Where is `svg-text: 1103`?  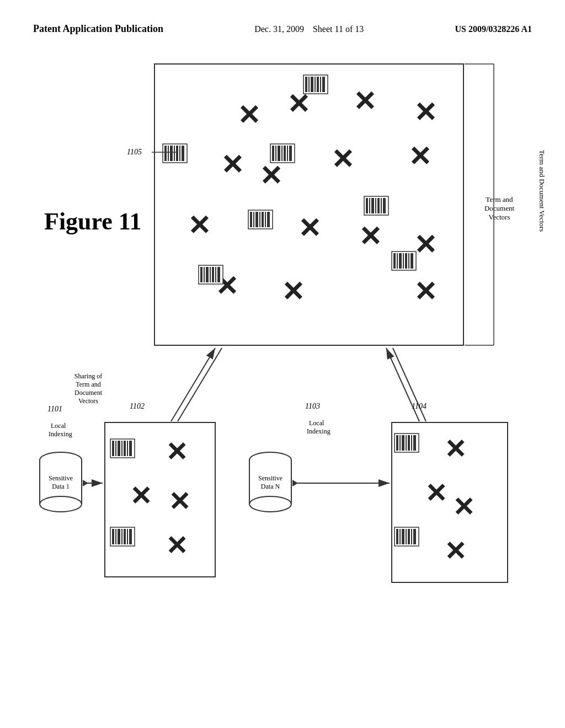 svg-text: 1103 is located at coordinates (312, 406).